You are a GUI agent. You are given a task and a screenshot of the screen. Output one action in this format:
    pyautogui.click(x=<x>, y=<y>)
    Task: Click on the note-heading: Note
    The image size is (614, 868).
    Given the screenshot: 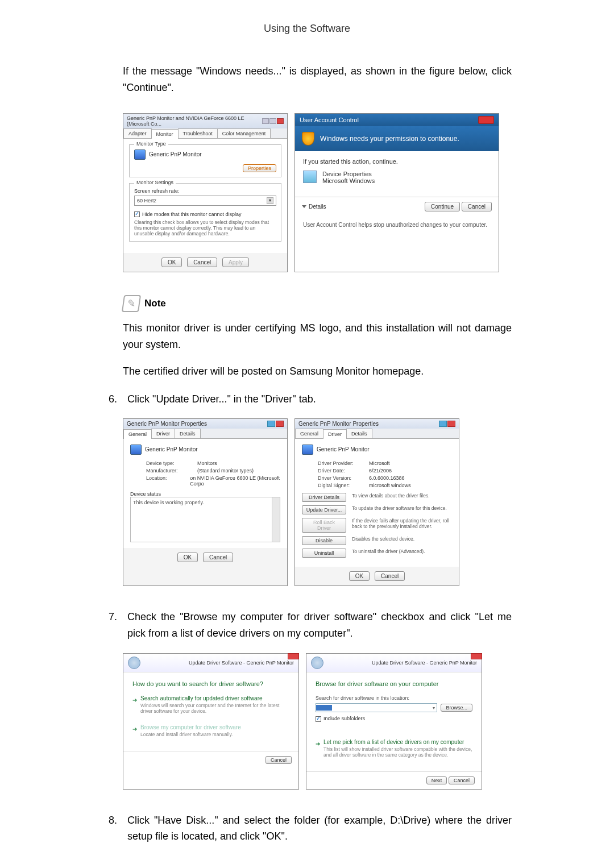 What is the action you would take?
    pyautogui.click(x=155, y=304)
    